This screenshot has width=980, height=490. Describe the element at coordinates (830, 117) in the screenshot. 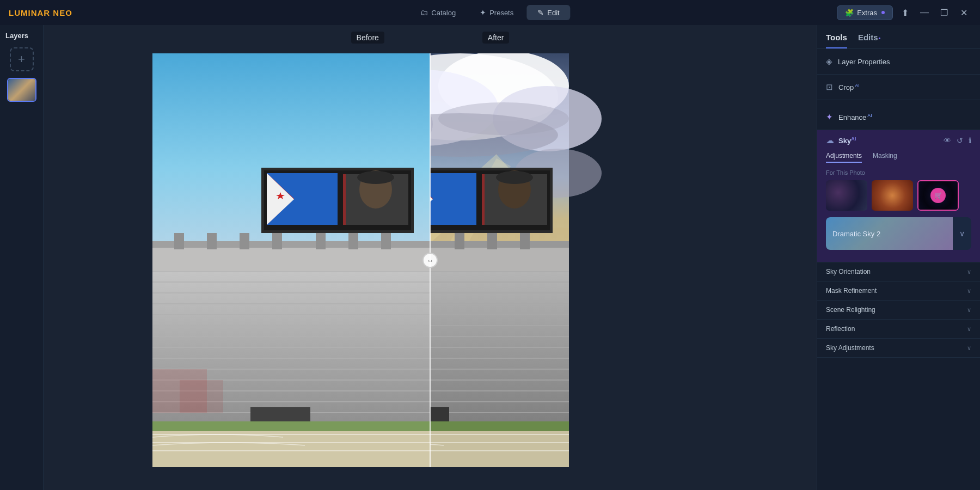

I see `enhance-icon: ✦` at that location.